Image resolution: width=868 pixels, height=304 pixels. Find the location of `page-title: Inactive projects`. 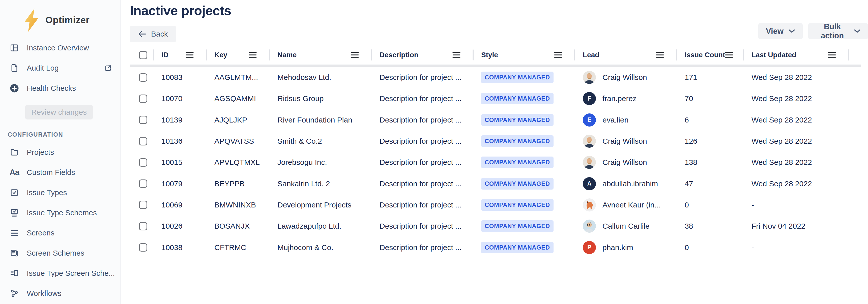

page-title: Inactive projects is located at coordinates (181, 11).